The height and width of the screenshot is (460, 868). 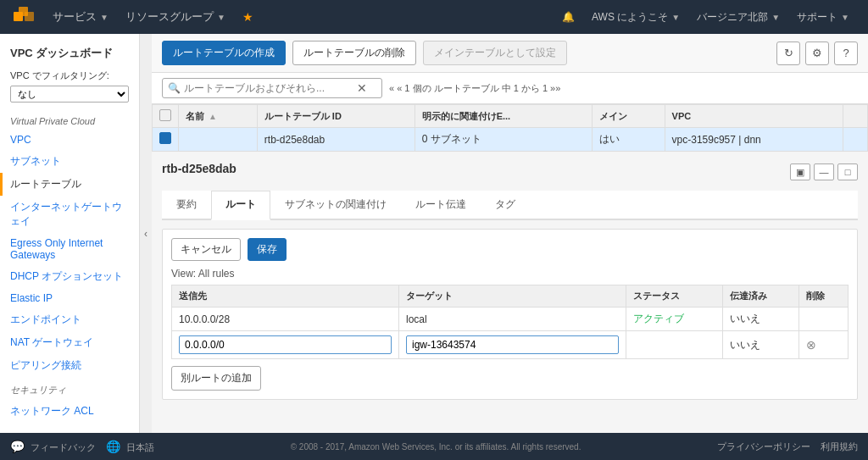 What do you see at coordinates (434, 17) in the screenshot?
I see `top-nav: サービス ▼ リソースグループ ▼ ★ 🔔 AWS にようこそ ▼ バージニア北…` at bounding box center [434, 17].